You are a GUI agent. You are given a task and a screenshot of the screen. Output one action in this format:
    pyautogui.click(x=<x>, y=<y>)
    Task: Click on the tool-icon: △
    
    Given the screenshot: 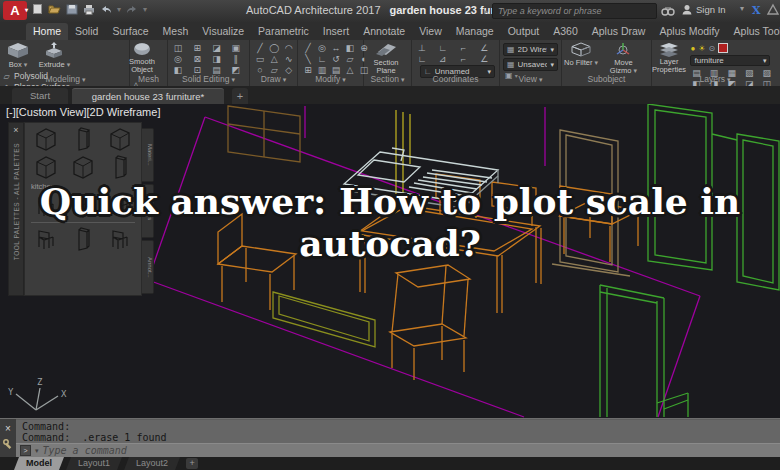 What is the action you would take?
    pyautogui.click(x=274, y=59)
    